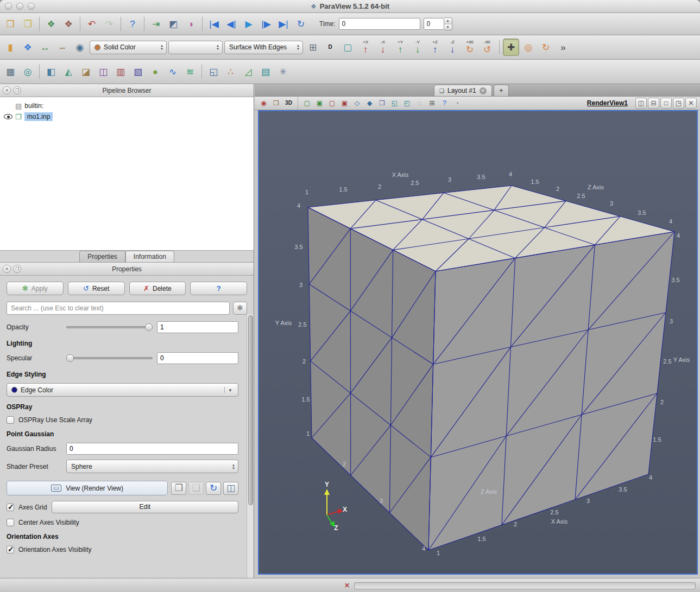 This screenshot has width=700, height=592. Describe the element at coordinates (666, 103) in the screenshot. I see `maximize-view-button: □` at that location.